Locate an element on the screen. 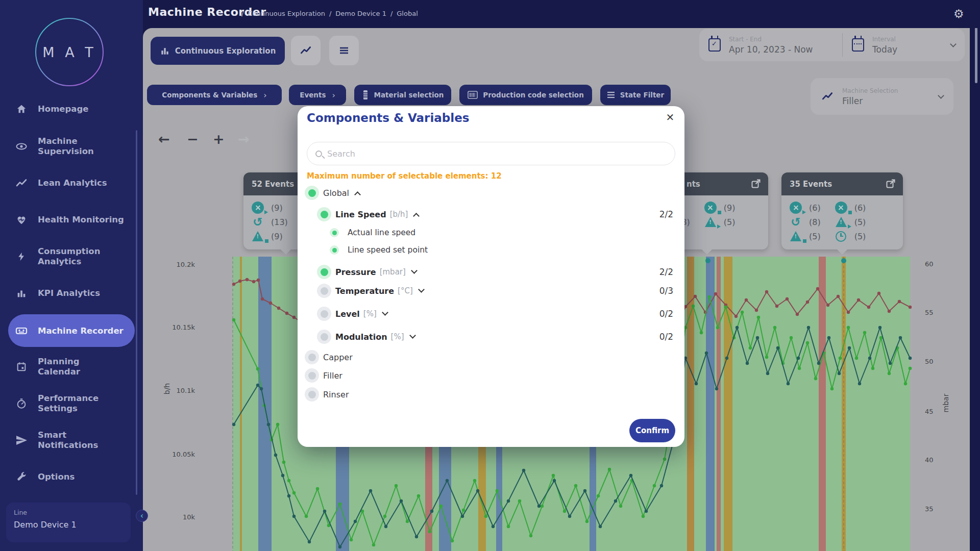 The height and width of the screenshot is (551, 980). filter-components-variables: Components & Variables › is located at coordinates (214, 95).